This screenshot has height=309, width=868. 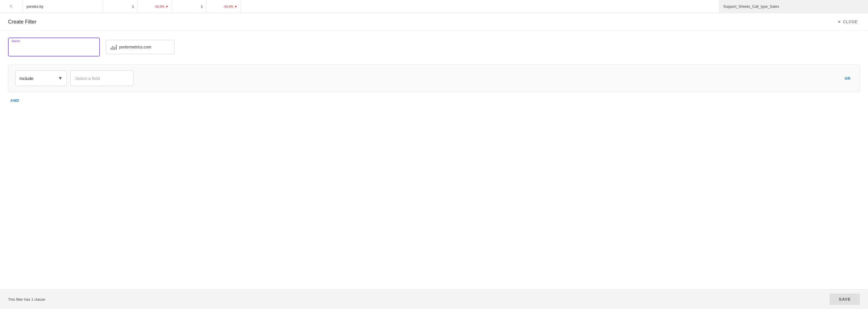 What do you see at coordinates (54, 47) in the screenshot?
I see `name-input` at bounding box center [54, 47].